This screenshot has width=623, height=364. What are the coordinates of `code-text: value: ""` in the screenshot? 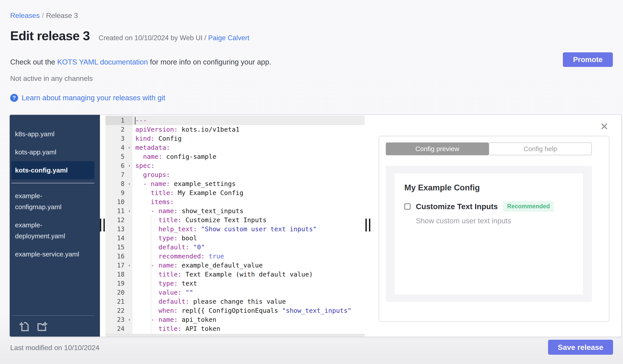 It's located at (249, 292).